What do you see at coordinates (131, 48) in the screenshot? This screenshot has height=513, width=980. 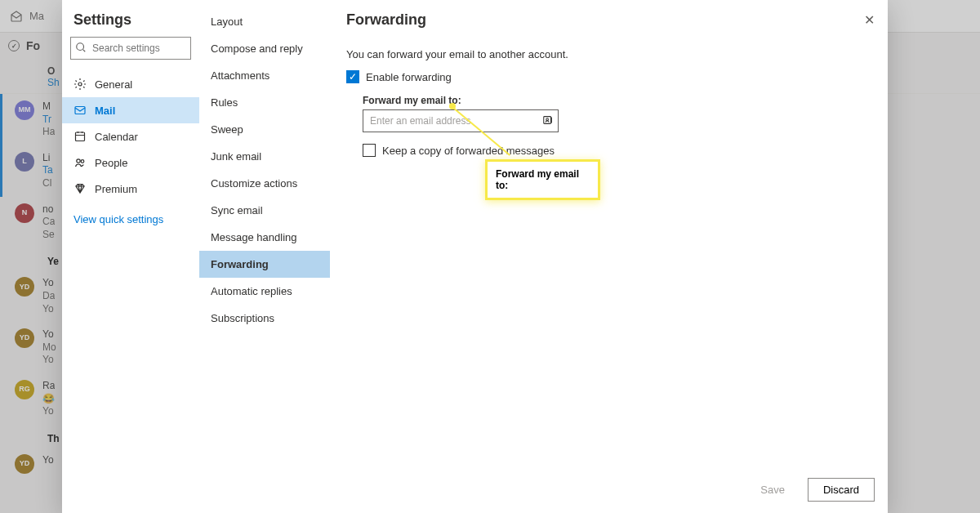 I see `search-input` at bounding box center [131, 48].